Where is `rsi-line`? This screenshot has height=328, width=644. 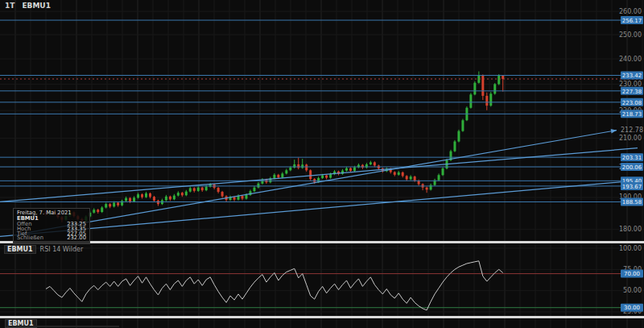 rsi-line is located at coordinates (275, 285).